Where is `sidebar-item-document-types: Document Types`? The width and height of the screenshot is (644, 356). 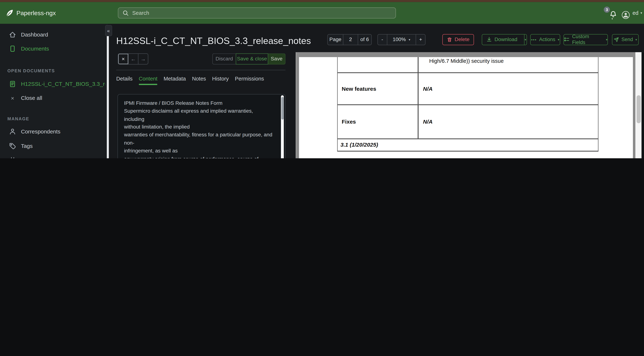
sidebar-item-document-types: Document Types is located at coordinates (54, 156).